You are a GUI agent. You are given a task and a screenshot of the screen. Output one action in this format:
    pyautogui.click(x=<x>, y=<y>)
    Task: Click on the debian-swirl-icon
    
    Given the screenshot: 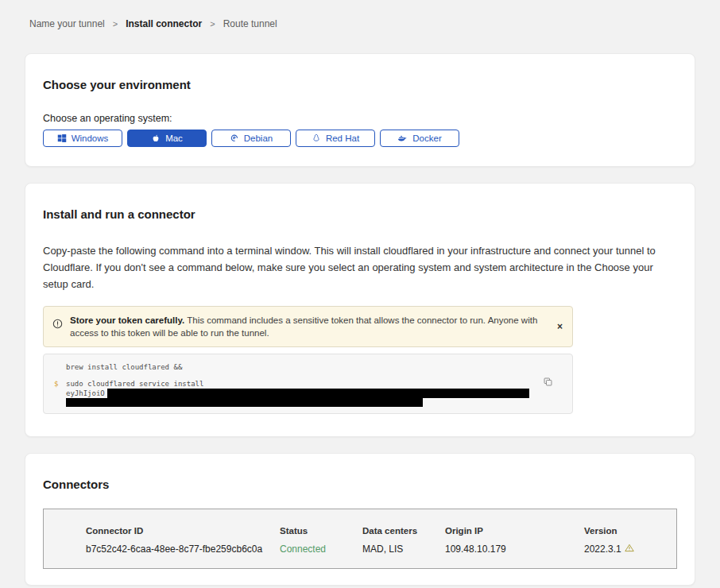 What is the action you would take?
    pyautogui.click(x=234, y=138)
    